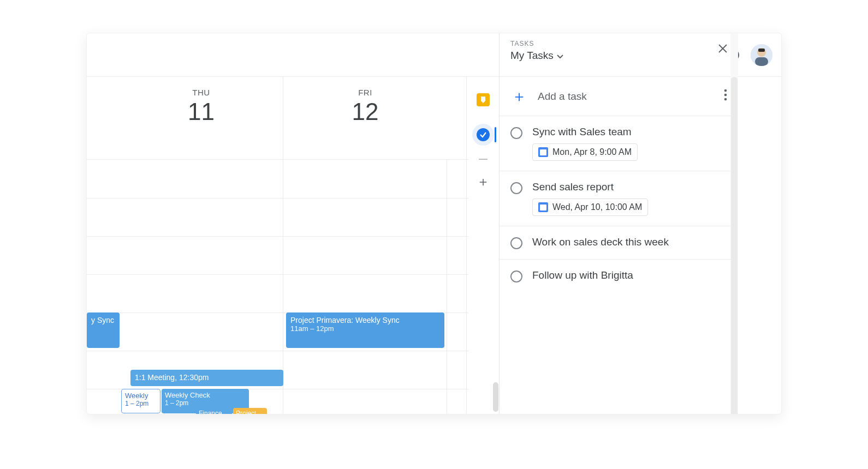 This screenshot has height=469, width=868. What do you see at coordinates (483, 182) in the screenshot?
I see `add-addon-icon: ＋` at bounding box center [483, 182].